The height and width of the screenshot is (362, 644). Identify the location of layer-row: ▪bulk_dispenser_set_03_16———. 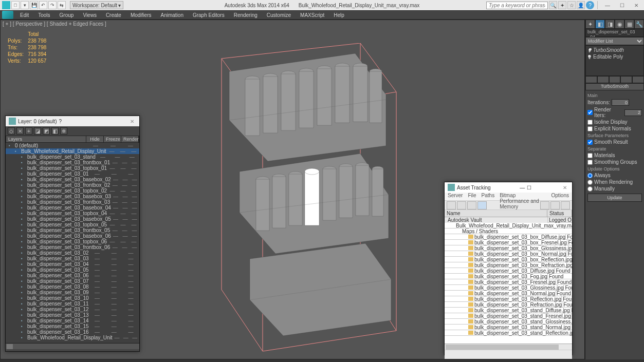
(72, 332).